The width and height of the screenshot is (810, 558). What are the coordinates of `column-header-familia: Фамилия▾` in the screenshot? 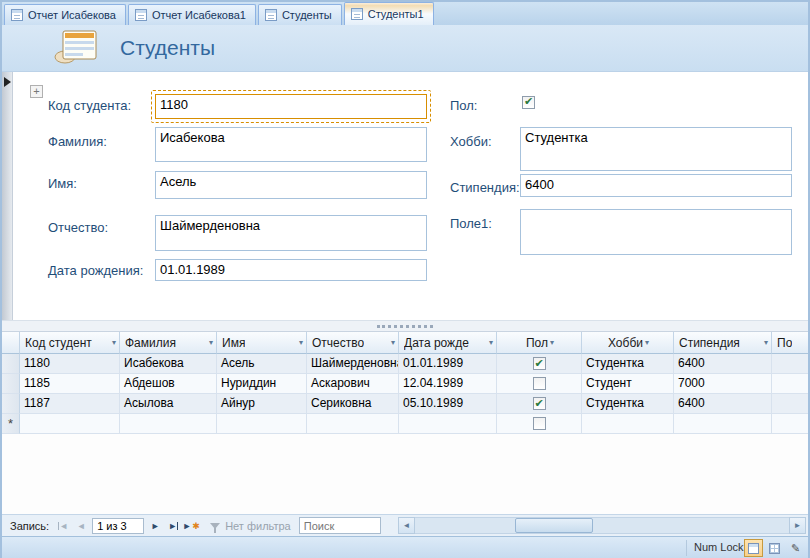 It's located at (168, 343).